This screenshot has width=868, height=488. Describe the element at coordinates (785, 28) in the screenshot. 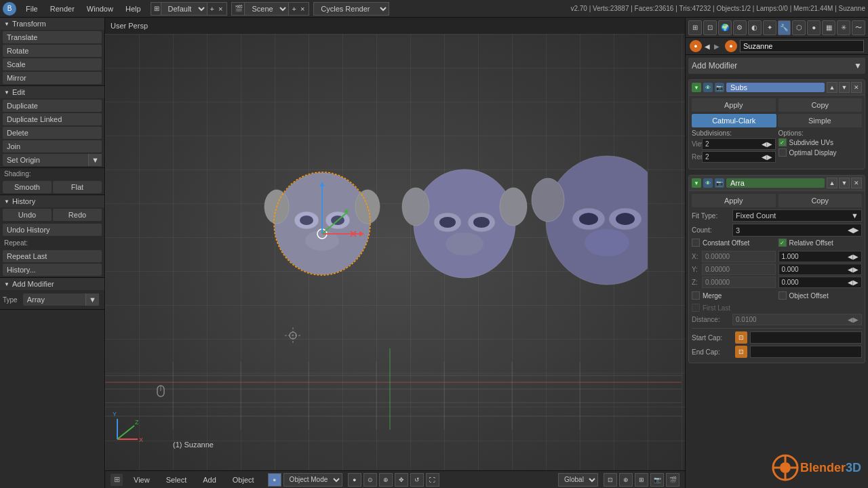

I see `r-icon-modifier: 🔧` at that location.